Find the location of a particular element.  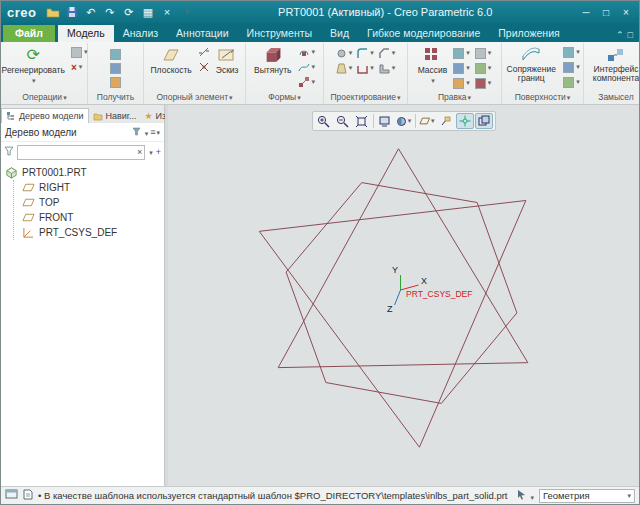

rib-button is located at coordinates (388, 68).